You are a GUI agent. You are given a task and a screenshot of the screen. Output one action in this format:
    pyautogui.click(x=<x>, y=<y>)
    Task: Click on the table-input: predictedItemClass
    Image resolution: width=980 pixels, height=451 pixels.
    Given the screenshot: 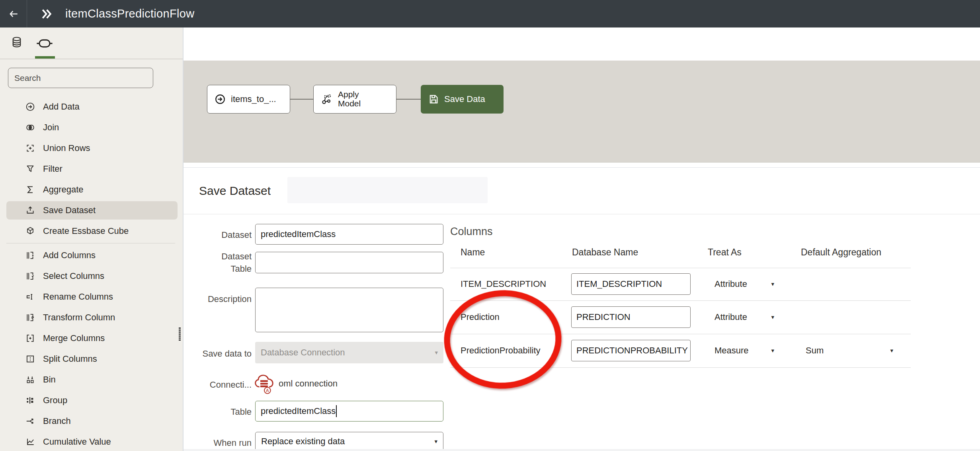 What is the action you would take?
    pyautogui.click(x=349, y=411)
    